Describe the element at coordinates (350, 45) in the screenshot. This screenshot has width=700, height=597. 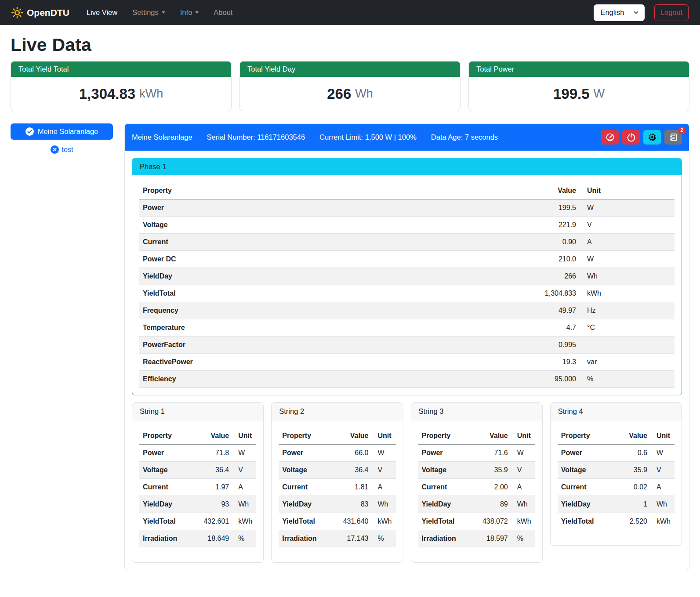
I see `page-title: Live Data` at that location.